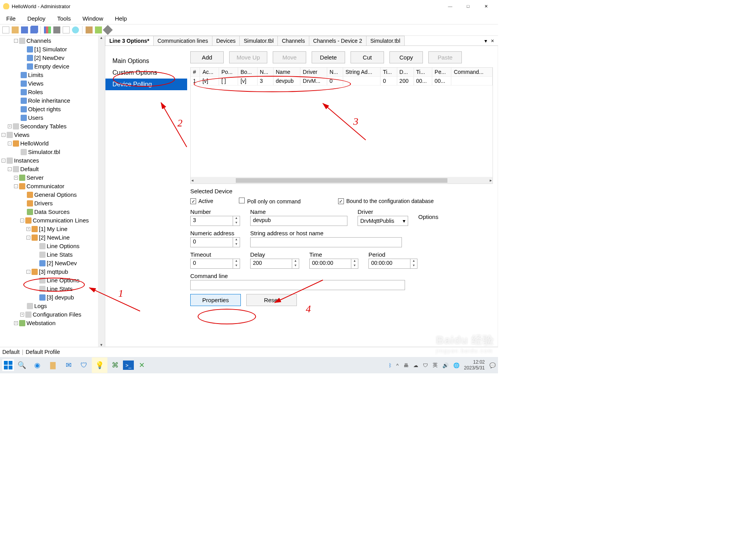 The image size is (747, 560). Describe the element at coordinates (52, 49) in the screenshot. I see `tree-item: [1] Simulator` at that location.